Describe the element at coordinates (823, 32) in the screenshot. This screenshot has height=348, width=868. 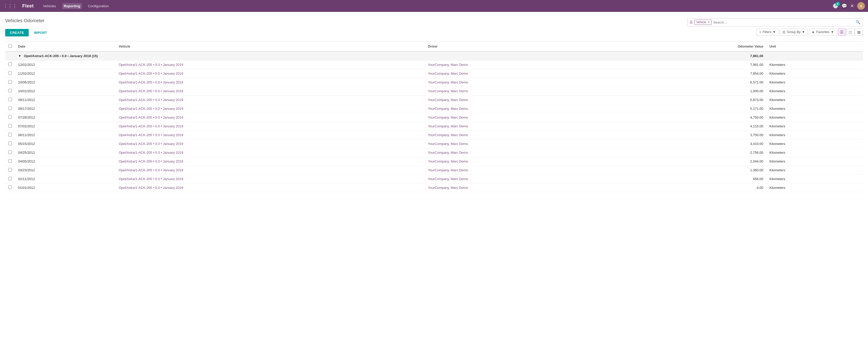
I see `favorites-button: ★ Favorites ▼` at that location.